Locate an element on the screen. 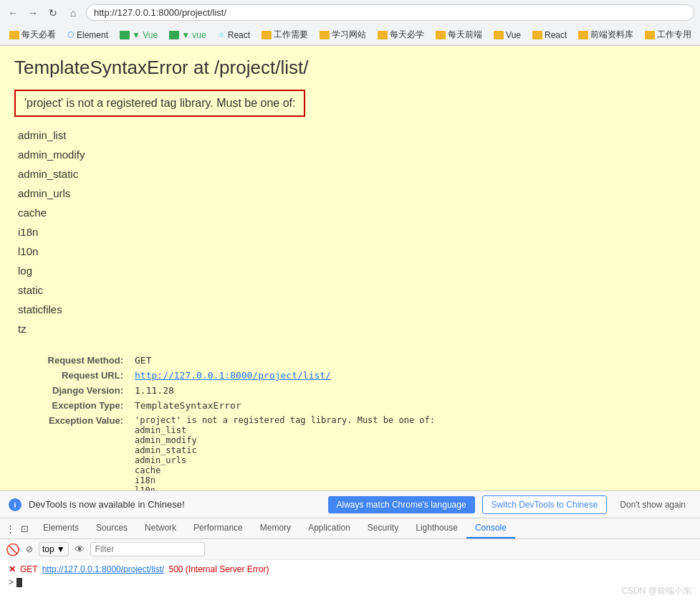  list-item: admin_modify is located at coordinates (352, 155).